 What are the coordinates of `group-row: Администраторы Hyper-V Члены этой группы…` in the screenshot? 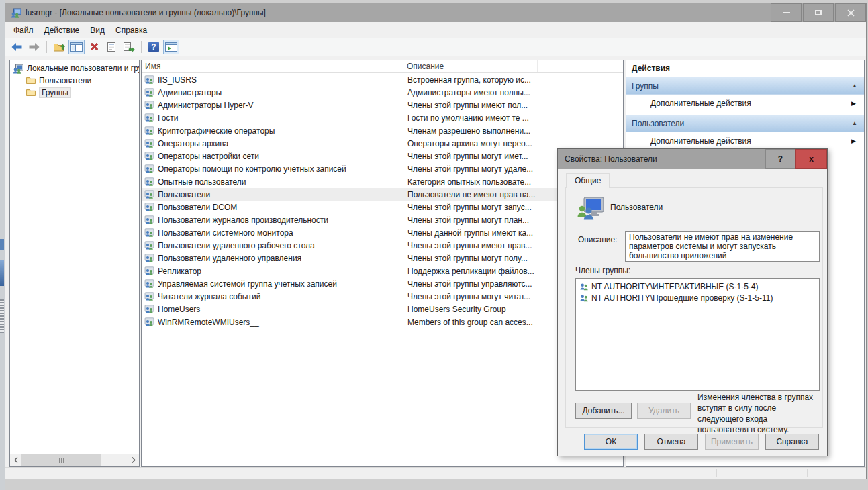 It's located at (383, 105).